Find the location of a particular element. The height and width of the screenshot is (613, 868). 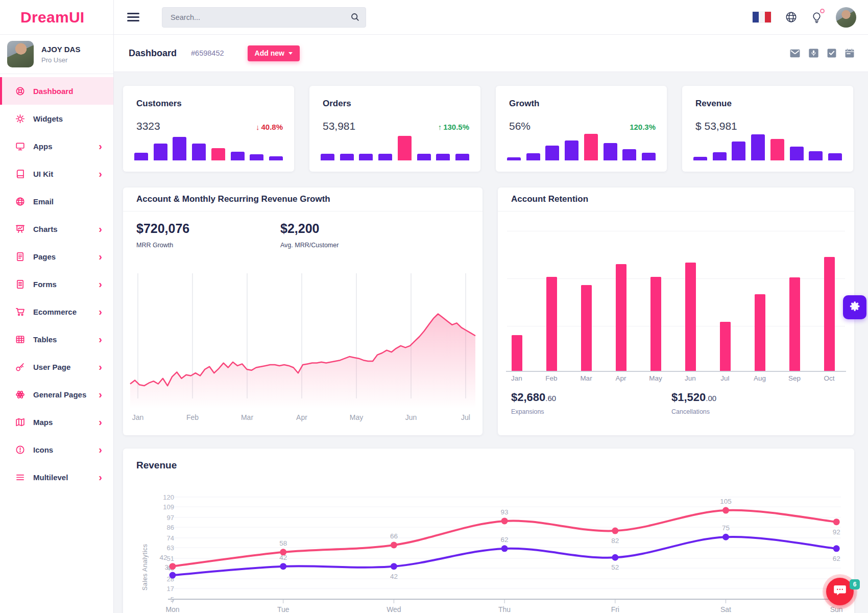

hamburger-menu-icon is located at coordinates (133, 17).